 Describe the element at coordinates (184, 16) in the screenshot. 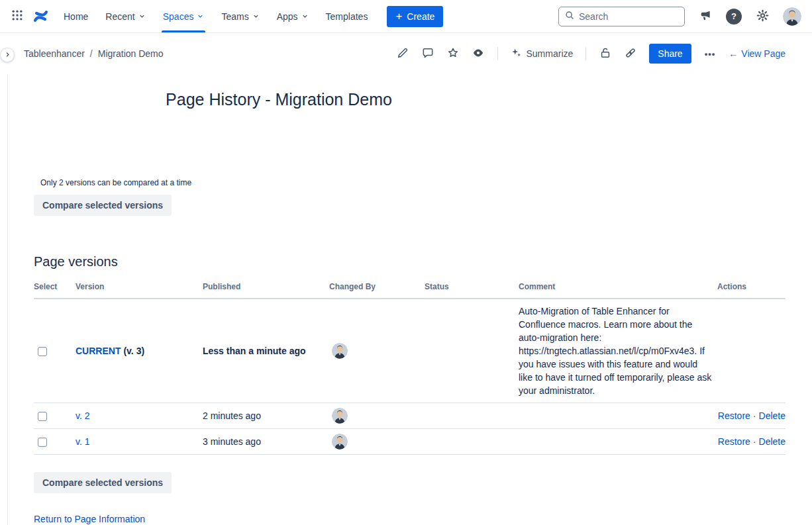

I see `nav-item-spaces: Spaces` at that location.